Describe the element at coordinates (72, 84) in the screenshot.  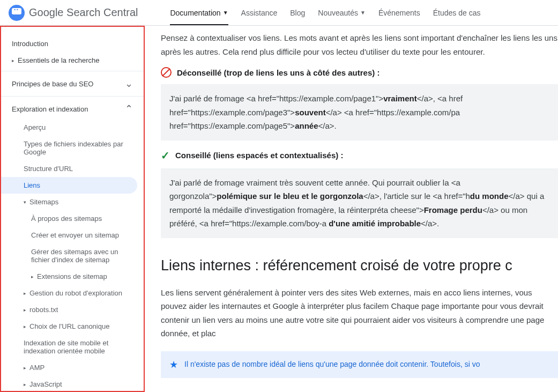
I see `sidebar-section-principes: Principes de base du SEO⌄` at that location.